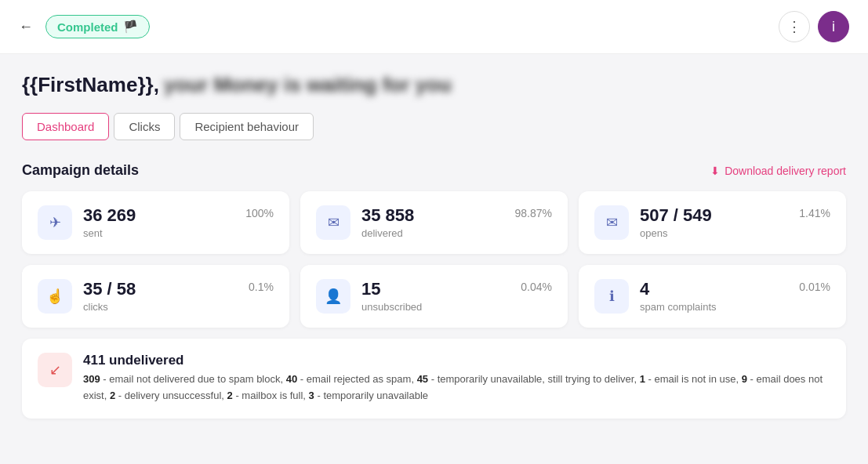 The image size is (868, 464). What do you see at coordinates (160, 289) in the screenshot?
I see `clicks-number: 35 / 58` at bounding box center [160, 289].